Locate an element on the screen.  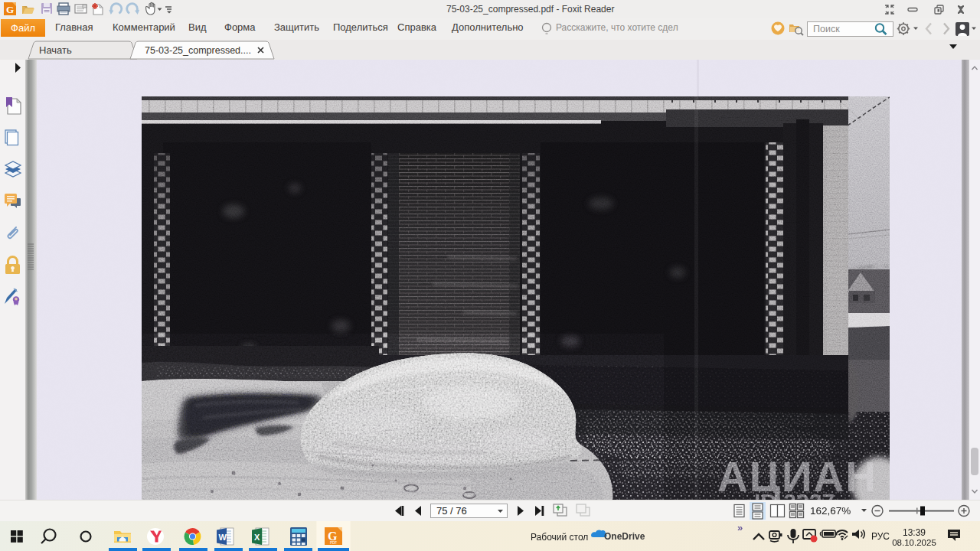
svg-text: Начать is located at coordinates (55, 51).